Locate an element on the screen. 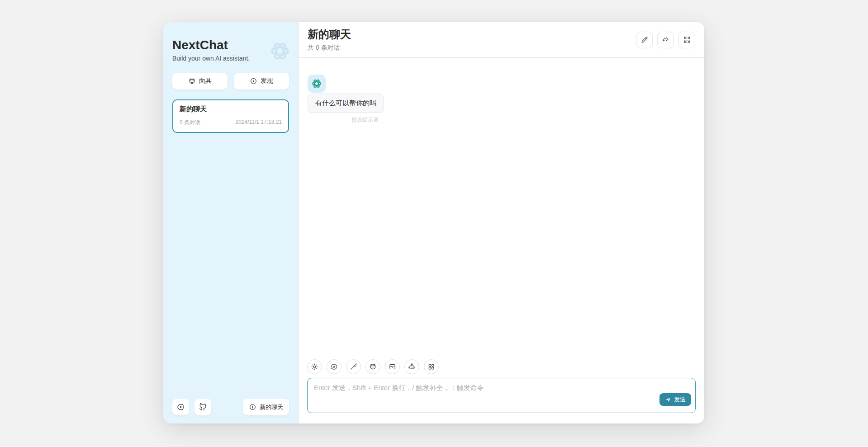 Image resolution: width=868 pixels, height=447 pixels. assistant-avatar is located at coordinates (317, 84).